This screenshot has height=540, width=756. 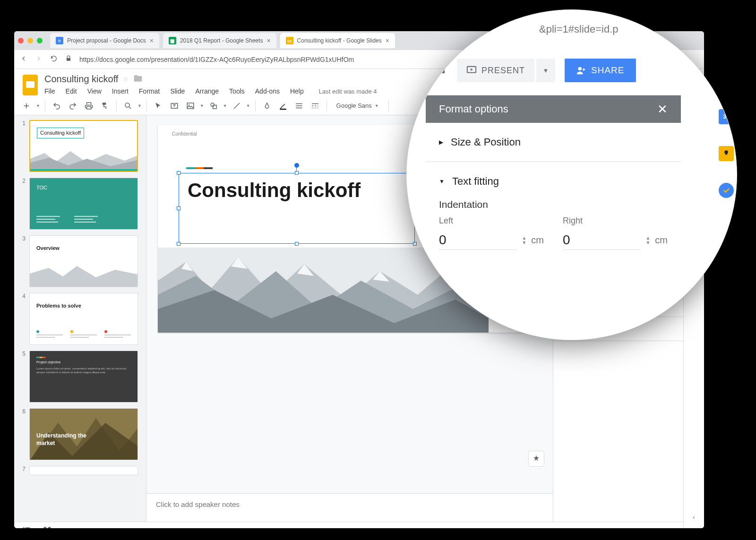 What do you see at coordinates (47, 527) in the screenshot?
I see `grid-view-icon` at bounding box center [47, 527].